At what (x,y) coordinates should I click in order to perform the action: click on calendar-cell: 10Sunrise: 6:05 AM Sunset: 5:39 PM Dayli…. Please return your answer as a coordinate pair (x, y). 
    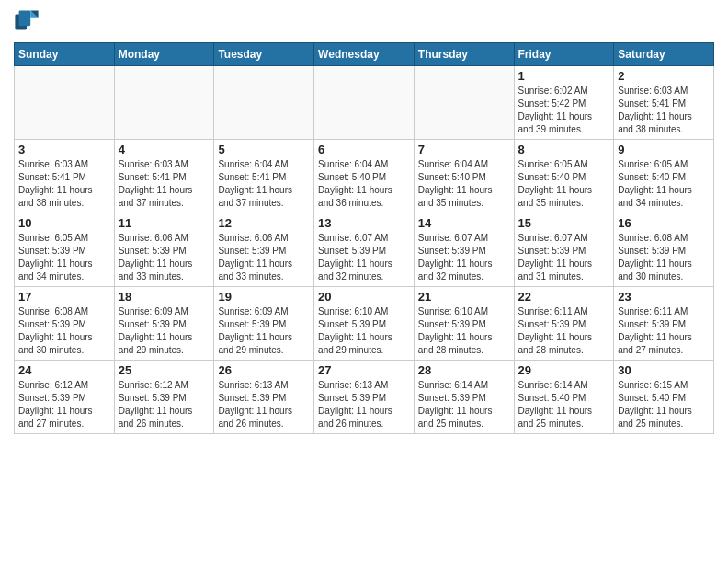
    Looking at the image, I should click on (64, 250).